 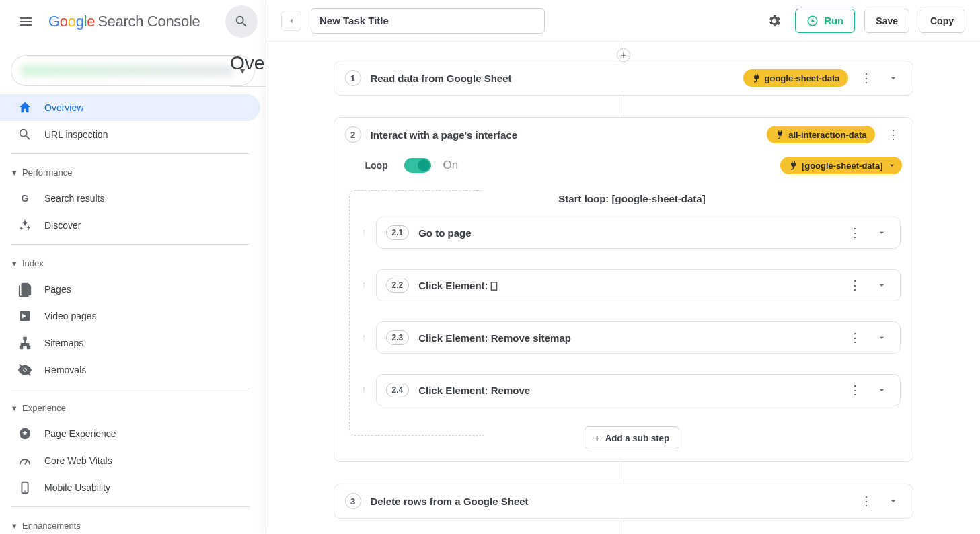 I want to click on sidebar-item-label: Discover, so click(x=63, y=225).